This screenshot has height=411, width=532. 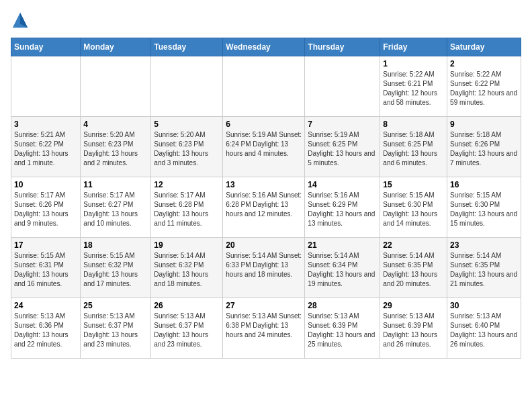 I want to click on day-info: Sunrise: 5:16 AM Sunset: 6:28 PM Dayligh…, so click(x=263, y=205).